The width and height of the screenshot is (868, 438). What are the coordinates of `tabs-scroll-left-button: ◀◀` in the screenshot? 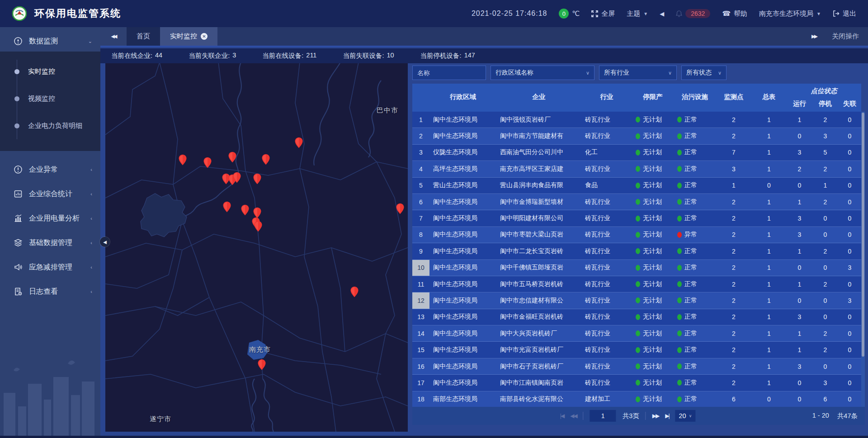 It's located at (113, 36).